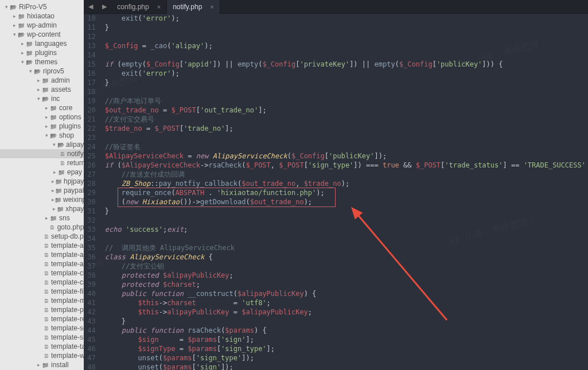 The height and width of the screenshot is (370, 588). Describe the element at coordinates (345, 366) in the screenshot. I see `code-line: unset($params['sign']);` at that location.